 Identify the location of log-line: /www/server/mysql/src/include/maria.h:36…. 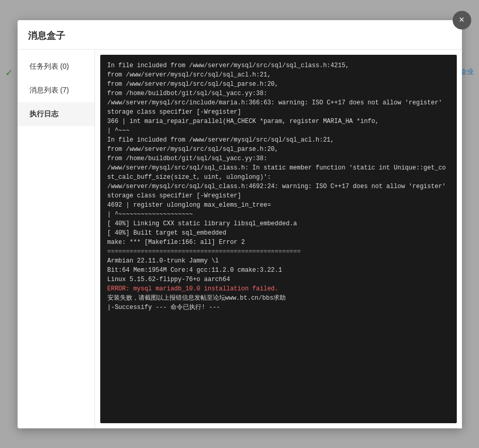
(279, 107).